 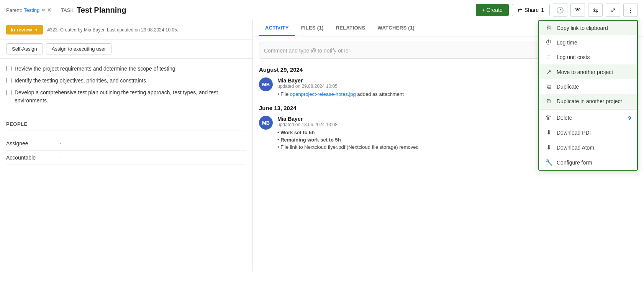 I want to click on dropdown-item-label: Duplicate in another project, so click(x=589, y=101).